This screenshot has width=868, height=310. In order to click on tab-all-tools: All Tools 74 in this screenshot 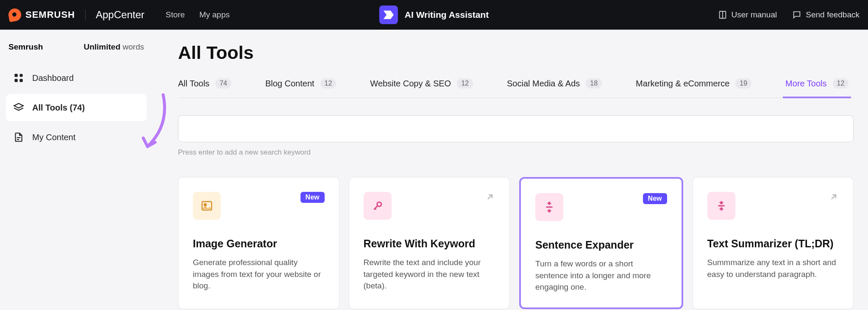, I will do `click(205, 88)`.